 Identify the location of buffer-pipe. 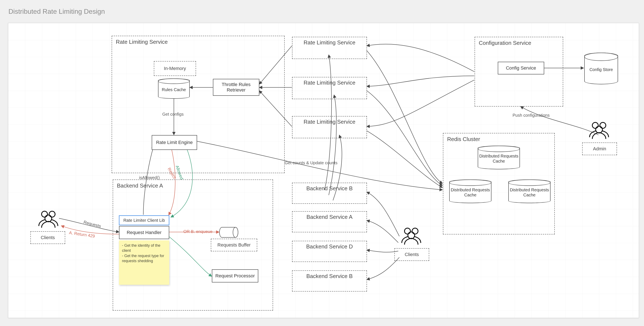
(229, 232).